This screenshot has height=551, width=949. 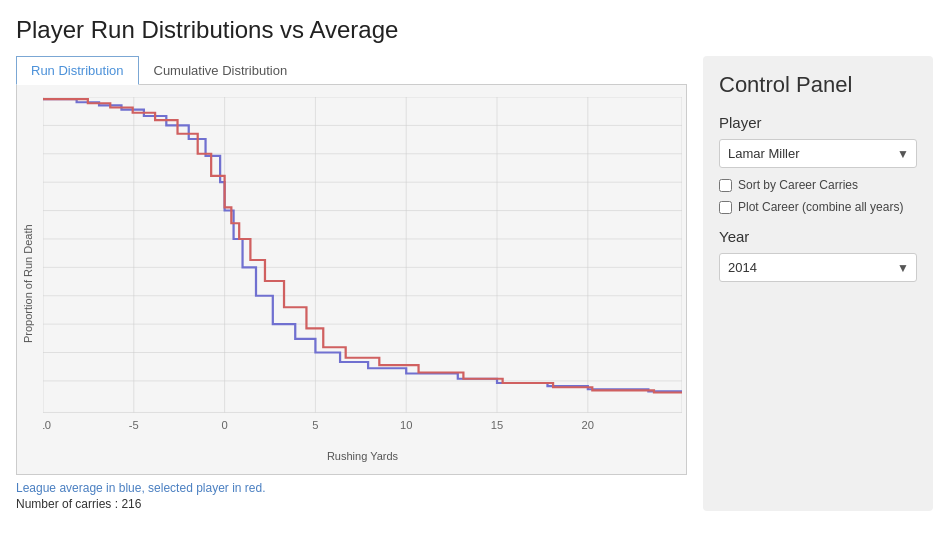 What do you see at coordinates (818, 268) in the screenshot?
I see `year-select: 2014 2013 2012 2011` at bounding box center [818, 268].